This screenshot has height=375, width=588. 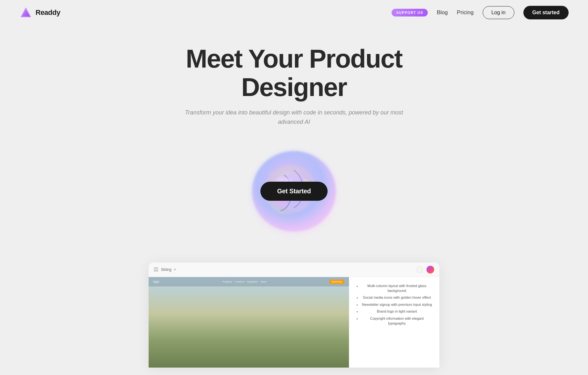 I want to click on webpage-nav-equipment: Equipment, so click(x=253, y=282).